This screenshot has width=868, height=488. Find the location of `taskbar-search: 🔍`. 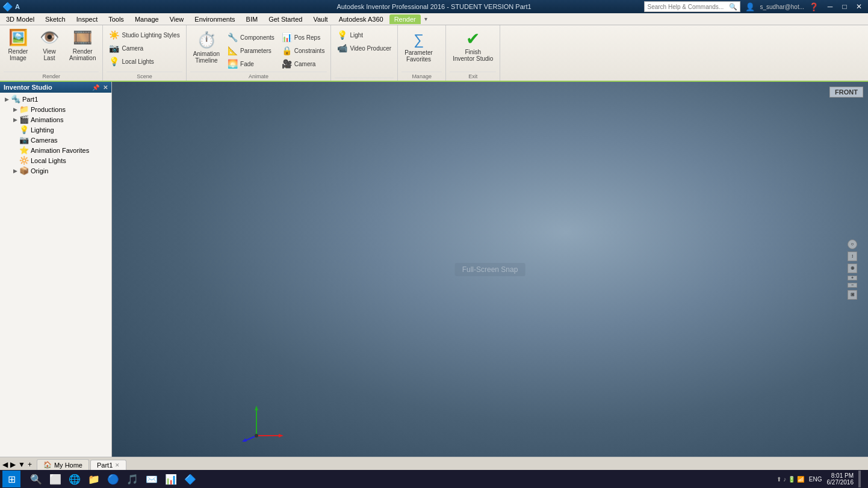

taskbar-search: 🔍 is located at coordinates (36, 479).